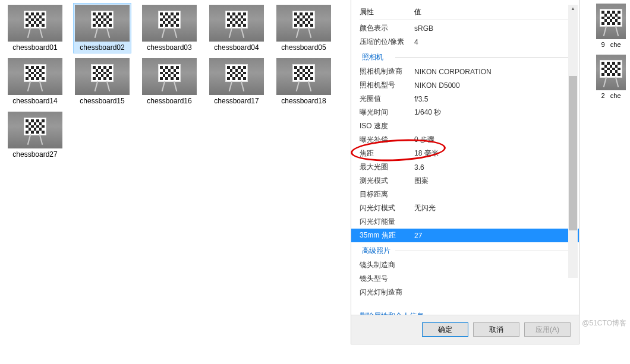 This screenshot has height=364, width=630. Describe the element at coordinates (465, 292) in the screenshot. I see `property-row: 闪光灯制造商` at that location.